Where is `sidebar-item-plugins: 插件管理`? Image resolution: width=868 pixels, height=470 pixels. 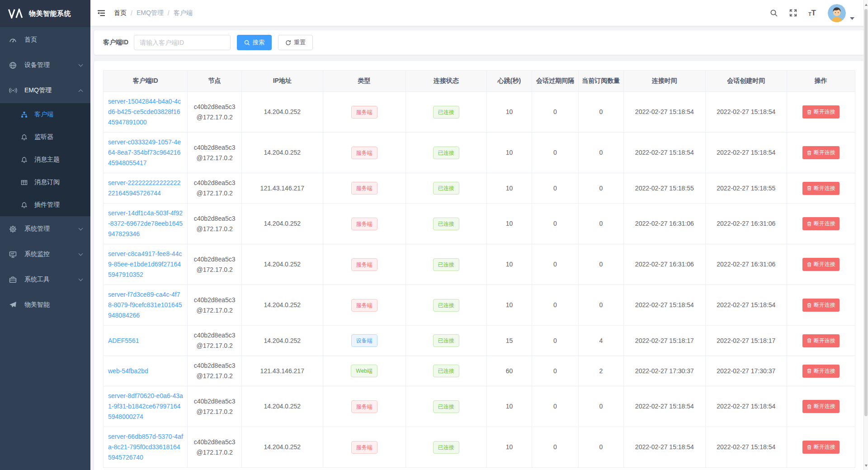 sidebar-item-plugins: 插件管理 is located at coordinates (45, 205).